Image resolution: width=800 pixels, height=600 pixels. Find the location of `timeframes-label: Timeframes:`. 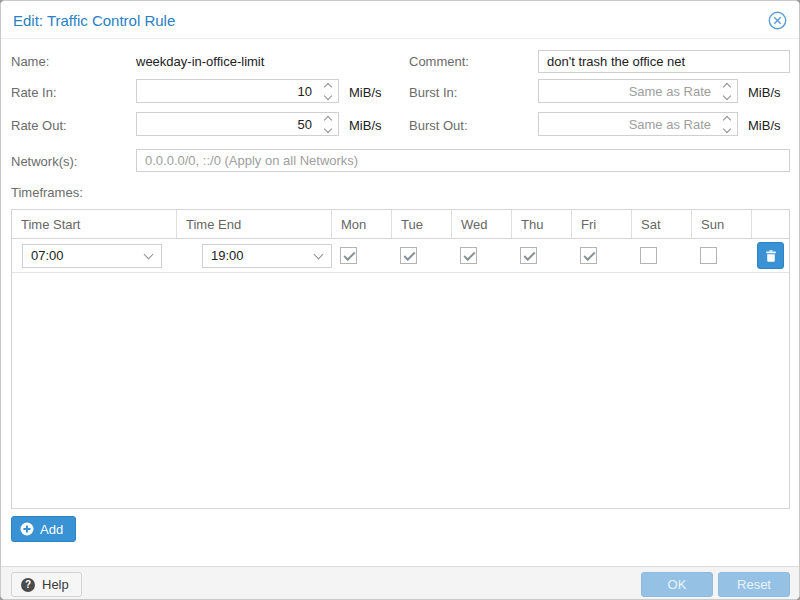

timeframes-label: Timeframes: is located at coordinates (47, 192).